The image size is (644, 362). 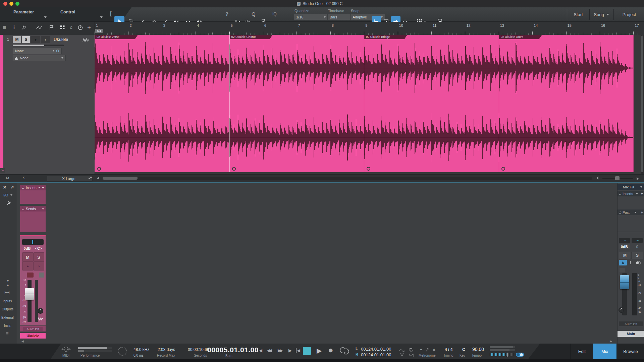 What do you see at coordinates (638, 179) in the screenshot?
I see `zoom-in-icon` at bounding box center [638, 179].